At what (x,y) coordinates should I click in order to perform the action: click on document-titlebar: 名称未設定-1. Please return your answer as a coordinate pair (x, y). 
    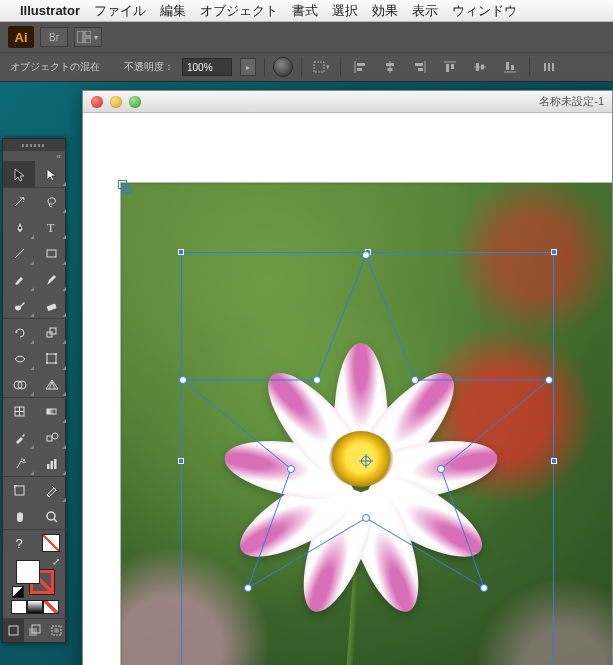
    Looking at the image, I should click on (348, 102).